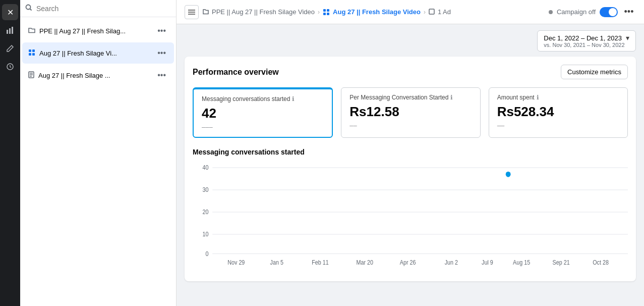  Describe the element at coordinates (377, 12) in the screenshot. I see `breadcrumb-aug27: Aug 27 || Fresh Silage Video` at that location.